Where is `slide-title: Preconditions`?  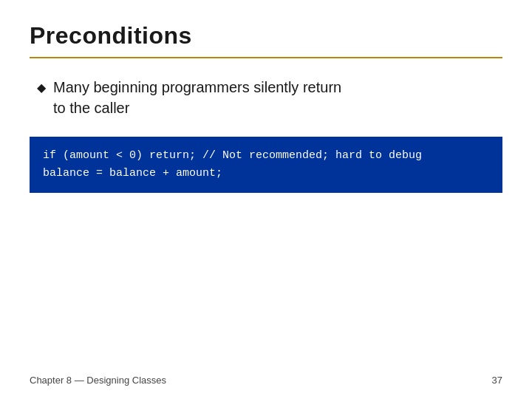
slide-title: Preconditions is located at coordinates (266, 35).